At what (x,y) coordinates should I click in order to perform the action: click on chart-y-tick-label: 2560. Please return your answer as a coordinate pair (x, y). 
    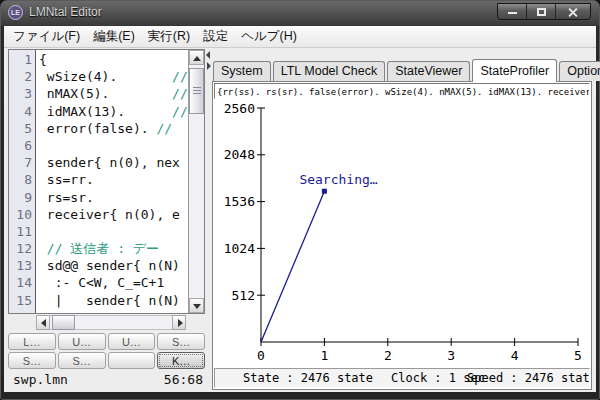
    Looking at the image, I should click on (240, 109).